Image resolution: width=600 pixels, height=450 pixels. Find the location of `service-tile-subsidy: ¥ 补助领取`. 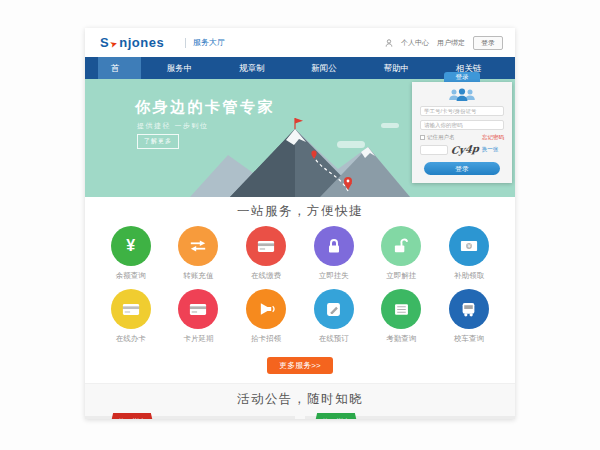

service-tile-subsidy: ¥ 补助领取 is located at coordinates (469, 254).